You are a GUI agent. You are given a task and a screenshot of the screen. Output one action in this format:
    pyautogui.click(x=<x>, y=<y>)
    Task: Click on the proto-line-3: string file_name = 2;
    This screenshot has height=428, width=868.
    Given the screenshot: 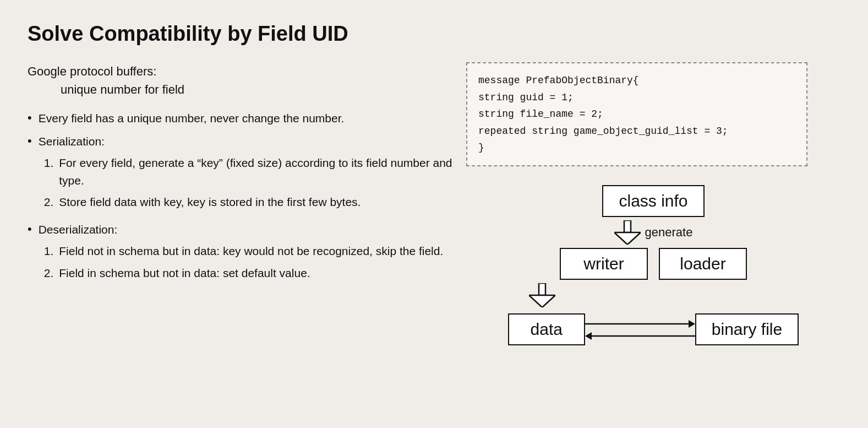 What is the action you would take?
    pyautogui.click(x=637, y=115)
    